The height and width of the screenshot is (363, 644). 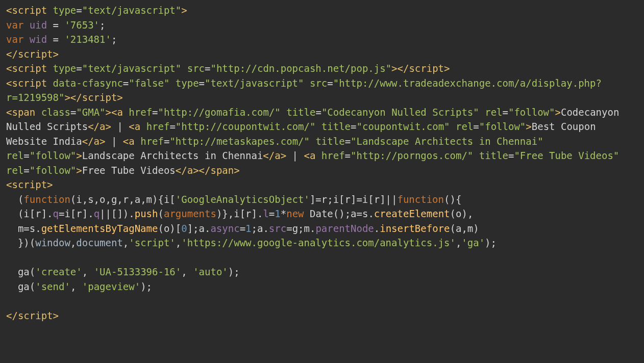 What do you see at coordinates (265, 214) in the screenshot?
I see `code-token: l` at bounding box center [265, 214].